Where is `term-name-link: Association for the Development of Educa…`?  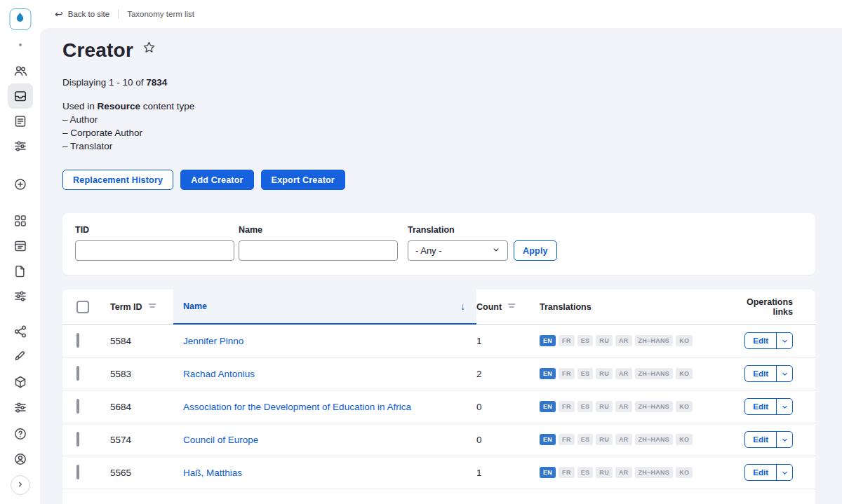
term-name-link: Association for the Development of Educa… is located at coordinates (298, 407).